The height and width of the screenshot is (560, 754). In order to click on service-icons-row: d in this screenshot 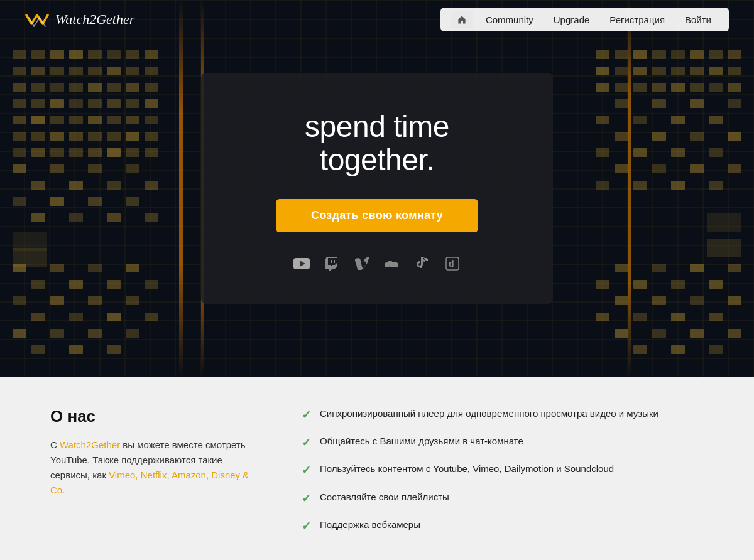, I will do `click(377, 264)`.